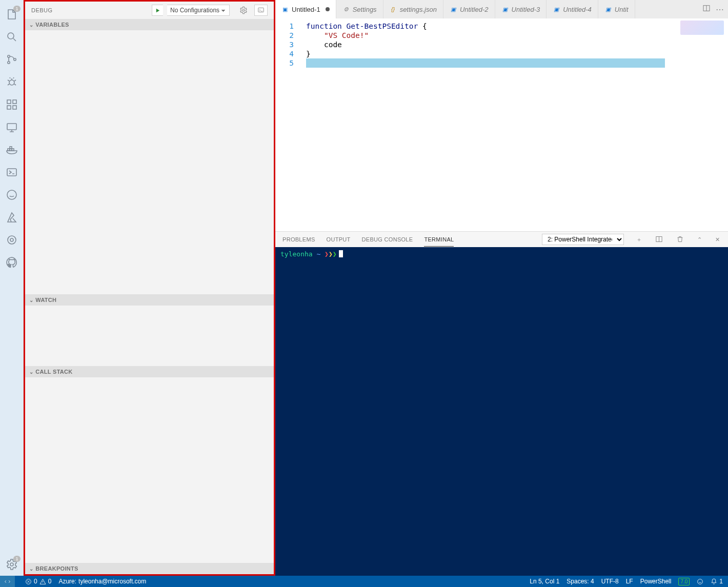 Image resolution: width=728 pixels, height=587 pixels. What do you see at coordinates (285, 26) in the screenshot?
I see `line-number: 1` at bounding box center [285, 26].